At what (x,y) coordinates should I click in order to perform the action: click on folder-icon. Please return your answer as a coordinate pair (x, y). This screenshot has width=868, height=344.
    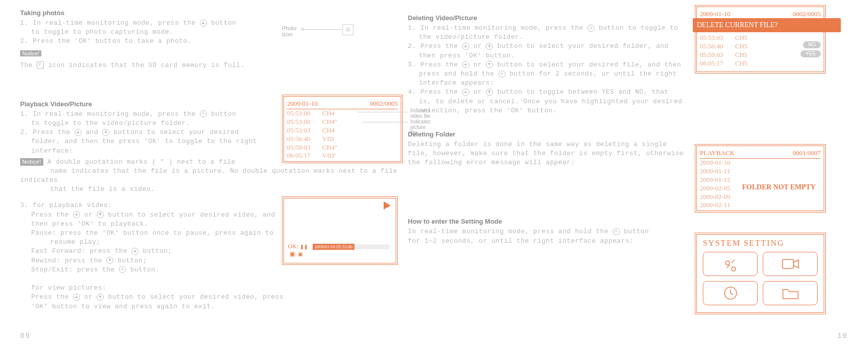
    Looking at the image, I should click on (790, 293).